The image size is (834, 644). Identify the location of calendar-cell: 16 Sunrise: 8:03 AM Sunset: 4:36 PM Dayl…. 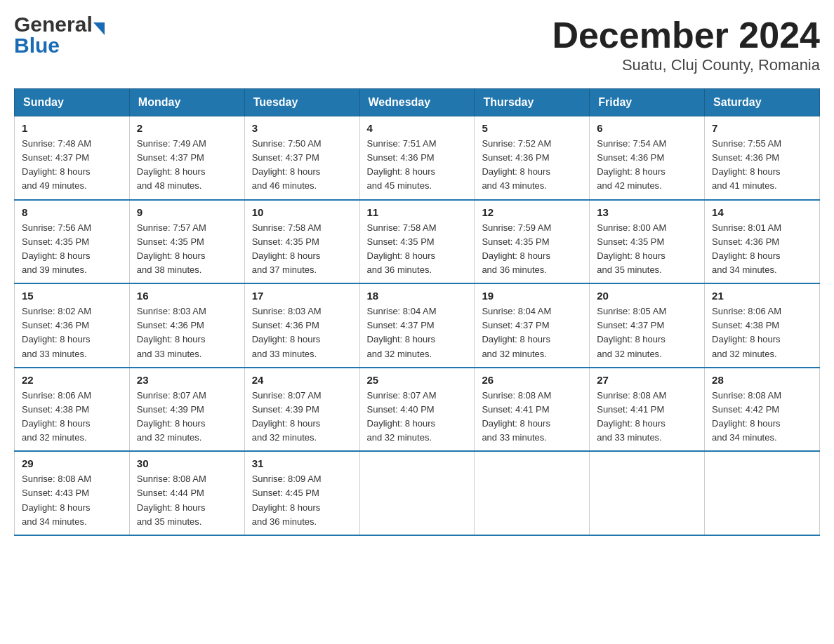
(187, 326).